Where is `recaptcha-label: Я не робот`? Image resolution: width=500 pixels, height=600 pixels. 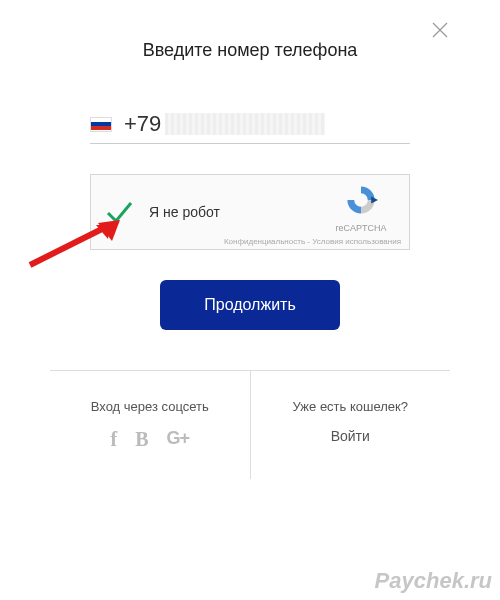
recaptcha-label: Я не робот is located at coordinates (184, 212).